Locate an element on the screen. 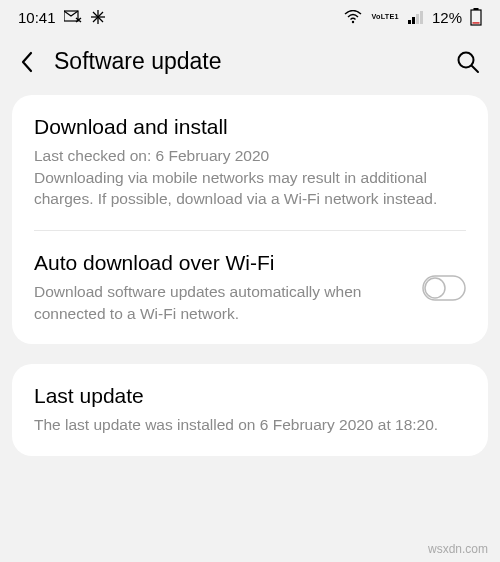 This screenshot has height=562, width=500. download-title: Download and install is located at coordinates (250, 127).